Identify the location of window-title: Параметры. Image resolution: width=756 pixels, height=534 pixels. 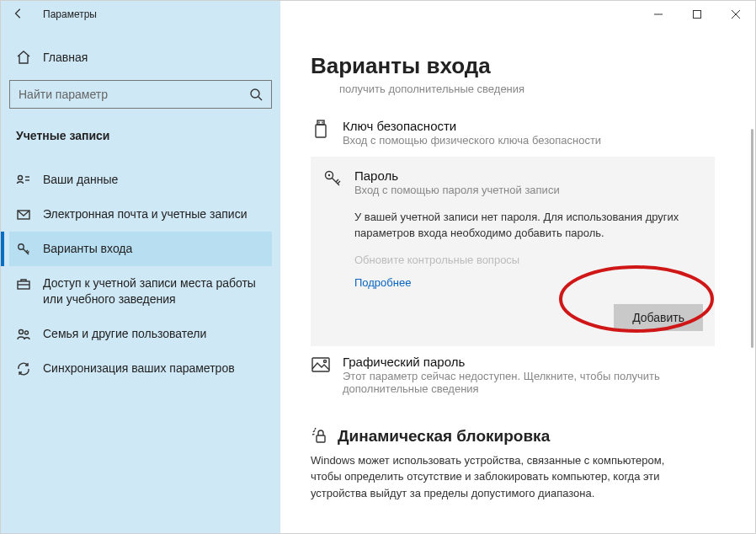
(70, 14).